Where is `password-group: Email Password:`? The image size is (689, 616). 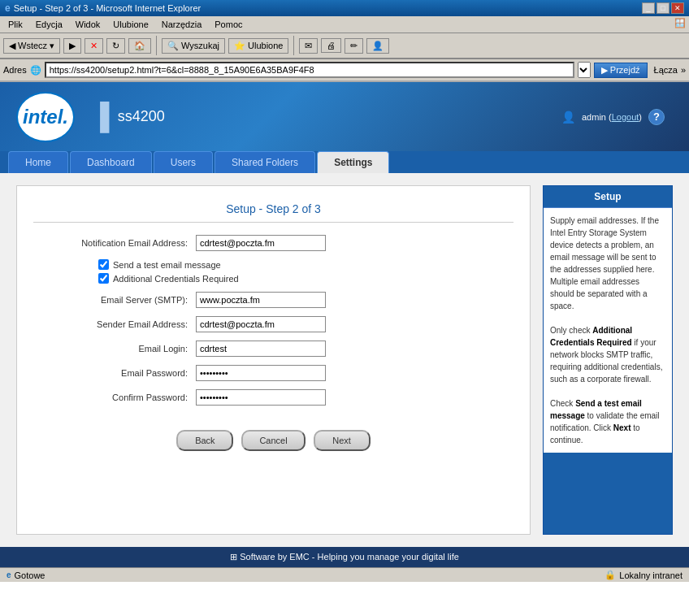 password-group: Email Password: is located at coordinates (273, 373).